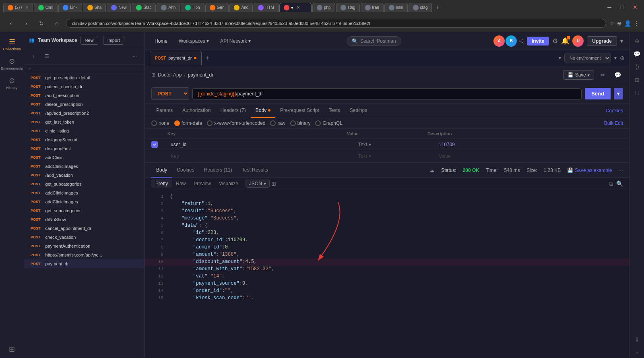  Describe the element at coordinates (85, 131) in the screenshot. I see `list-item: POST clinic_listing` at that location.